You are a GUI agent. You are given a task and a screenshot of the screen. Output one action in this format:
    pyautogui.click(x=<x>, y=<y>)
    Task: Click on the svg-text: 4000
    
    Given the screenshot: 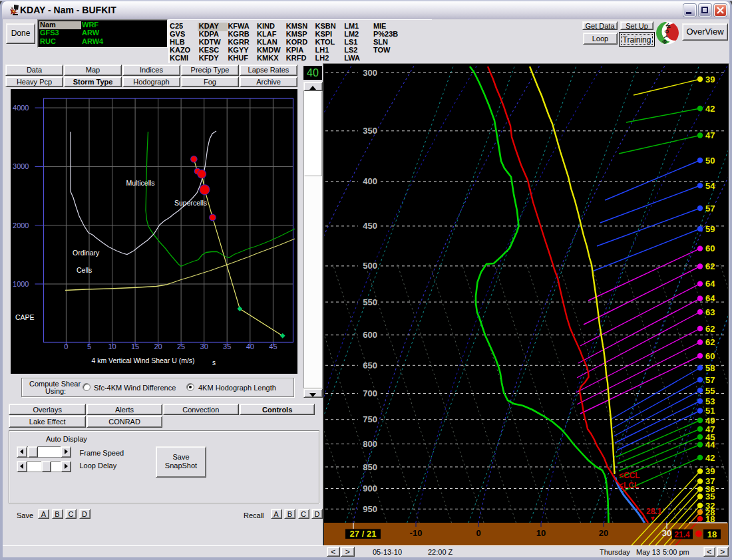 What is the action you would take?
    pyautogui.click(x=21, y=108)
    